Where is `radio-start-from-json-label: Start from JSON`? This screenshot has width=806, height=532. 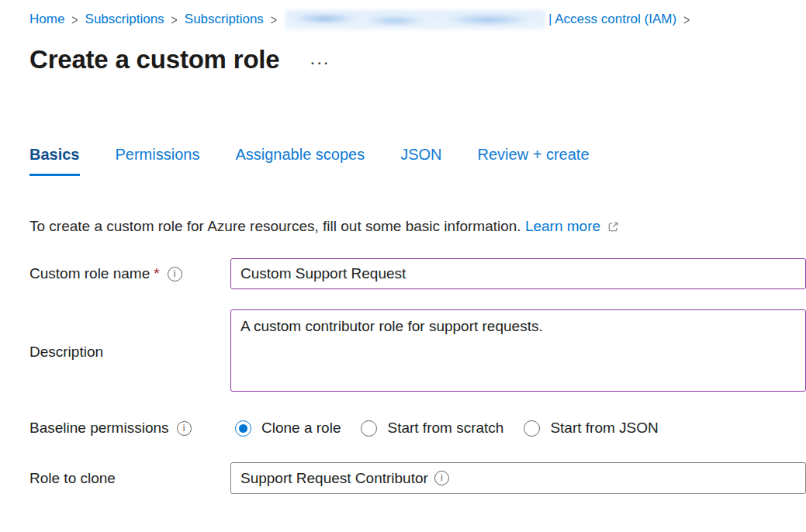
radio-start-from-json-label: Start from JSON is located at coordinates (604, 428).